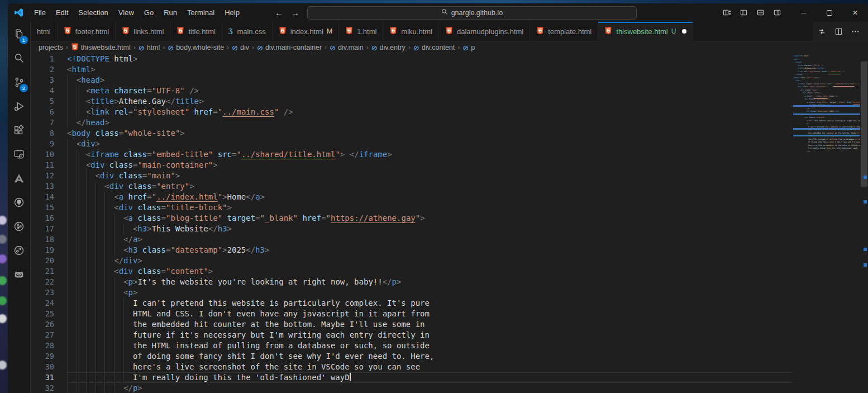 The height and width of the screenshot is (393, 868). What do you see at coordinates (412, 69) in the screenshot?
I see `code-line: 2<html>` at bounding box center [412, 69].